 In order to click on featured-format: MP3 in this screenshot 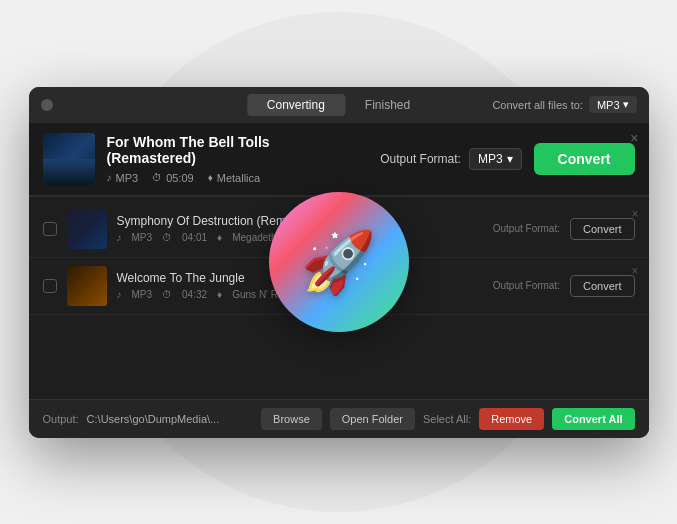, I will do `click(128, 178)`.